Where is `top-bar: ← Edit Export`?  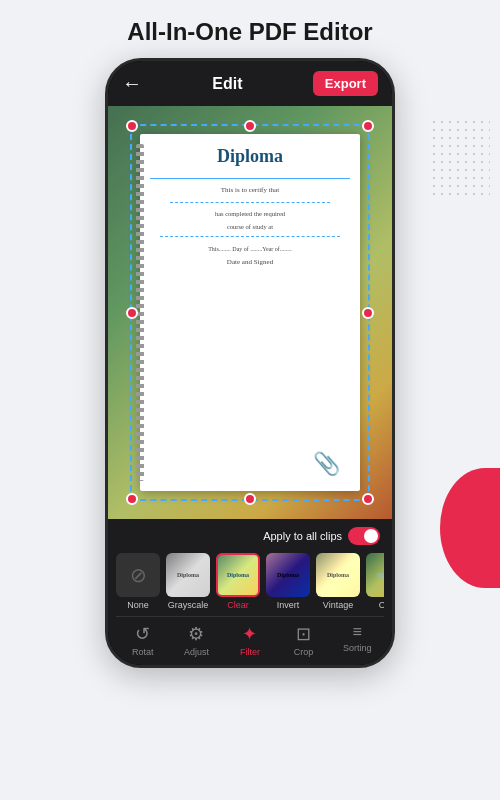
top-bar: ← Edit Export is located at coordinates (250, 84).